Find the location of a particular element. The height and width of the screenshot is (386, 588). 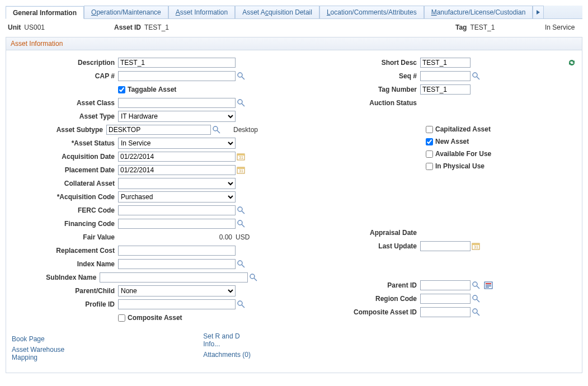

service-status: In Service is located at coordinates (559, 27).